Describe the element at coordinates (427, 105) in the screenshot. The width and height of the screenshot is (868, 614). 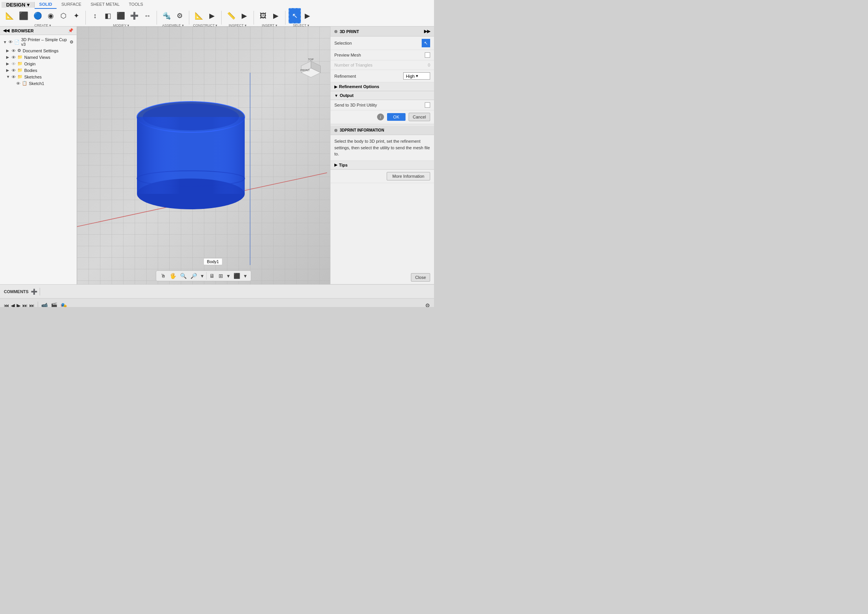
I see `send-3dprint-checkbox` at that location.